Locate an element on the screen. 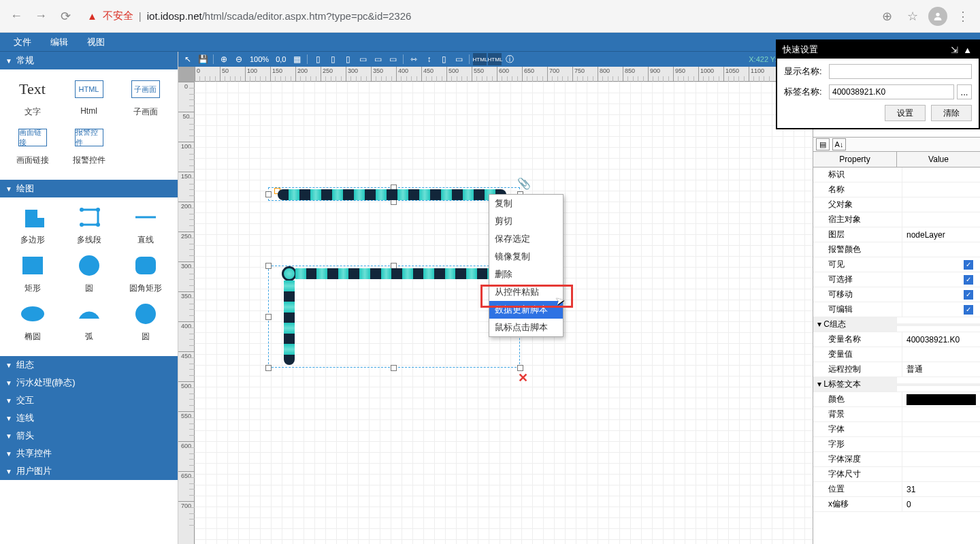 The height and width of the screenshot is (544, 980). menu-file: 文件 is located at coordinates (22, 42).